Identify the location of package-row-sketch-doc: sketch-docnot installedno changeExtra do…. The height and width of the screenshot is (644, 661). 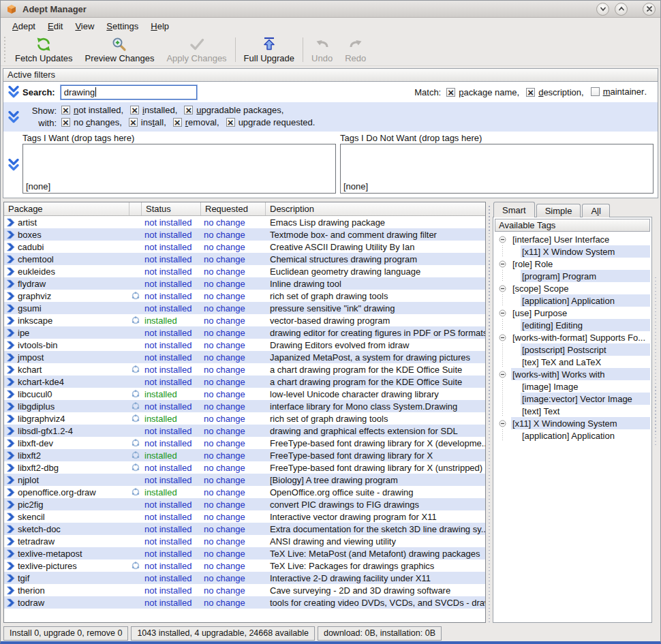
(245, 529).